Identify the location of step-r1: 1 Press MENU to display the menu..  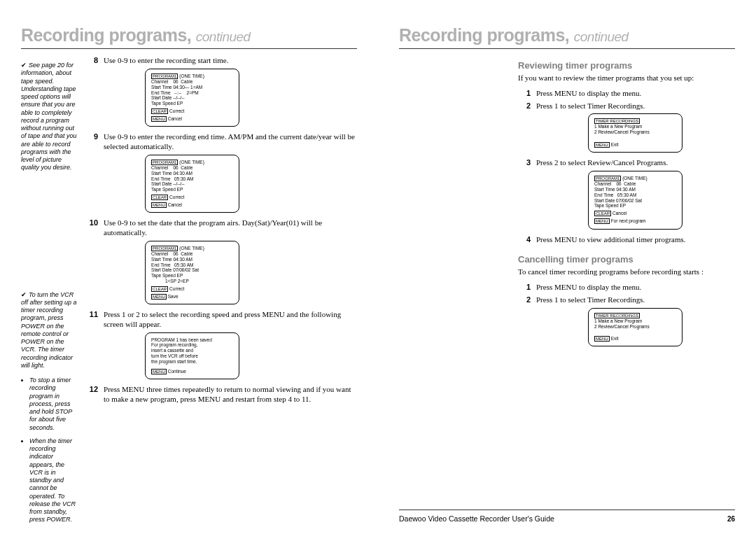
(626, 94).